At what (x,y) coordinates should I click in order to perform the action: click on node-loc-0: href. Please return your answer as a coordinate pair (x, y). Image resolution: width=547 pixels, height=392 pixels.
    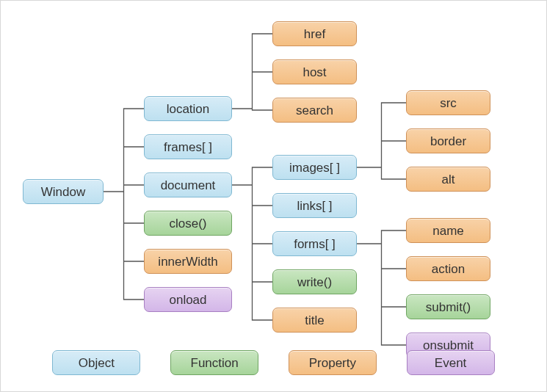
    Looking at the image, I should click on (314, 34).